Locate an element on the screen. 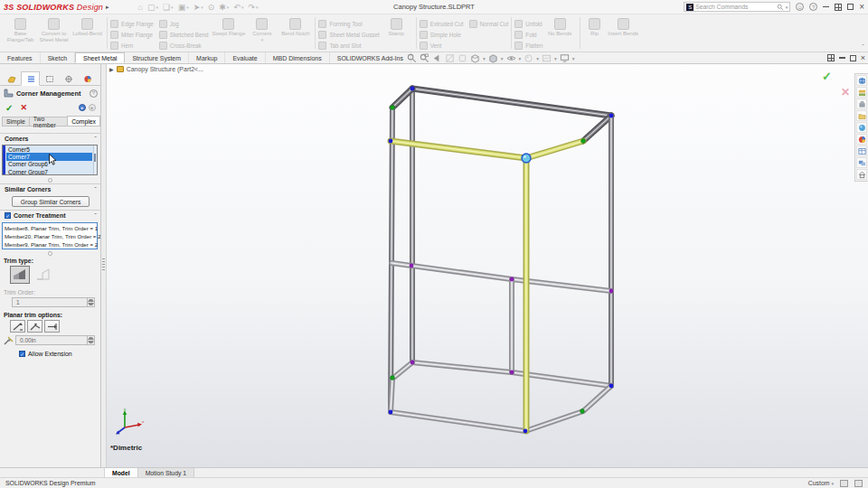 This screenshot has width=868, height=488. close-button: × is located at coordinates (862, 7).